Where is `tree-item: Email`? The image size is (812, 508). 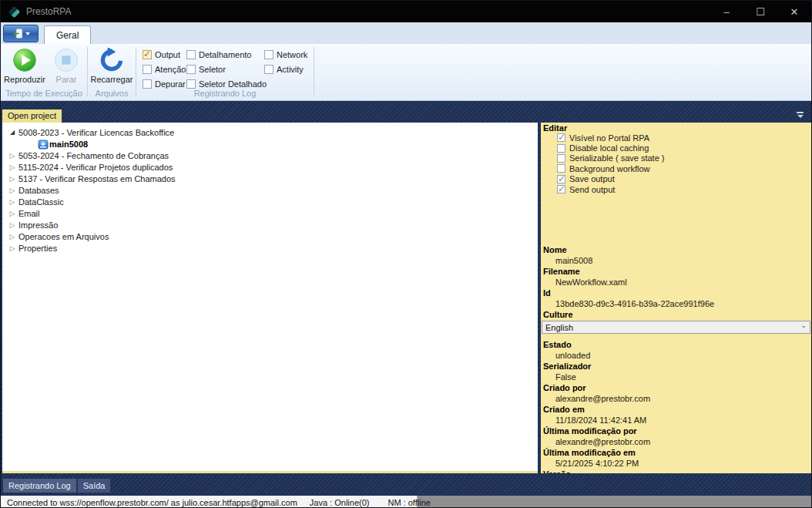
tree-item: Email is located at coordinates (270, 213).